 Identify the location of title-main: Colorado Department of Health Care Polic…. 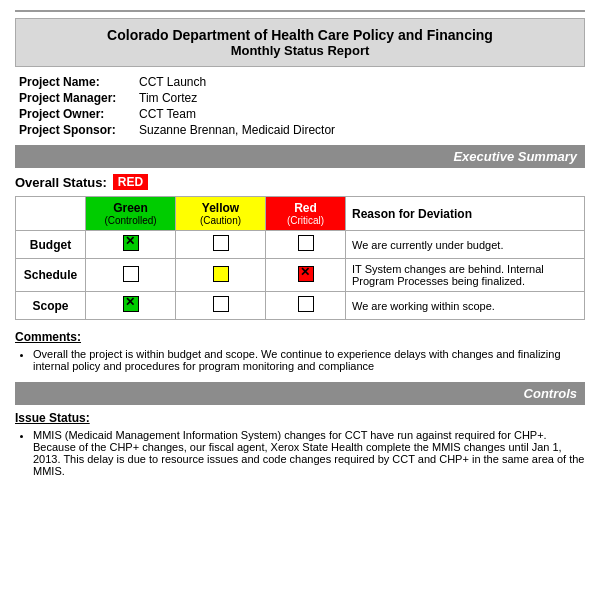
(300, 35).